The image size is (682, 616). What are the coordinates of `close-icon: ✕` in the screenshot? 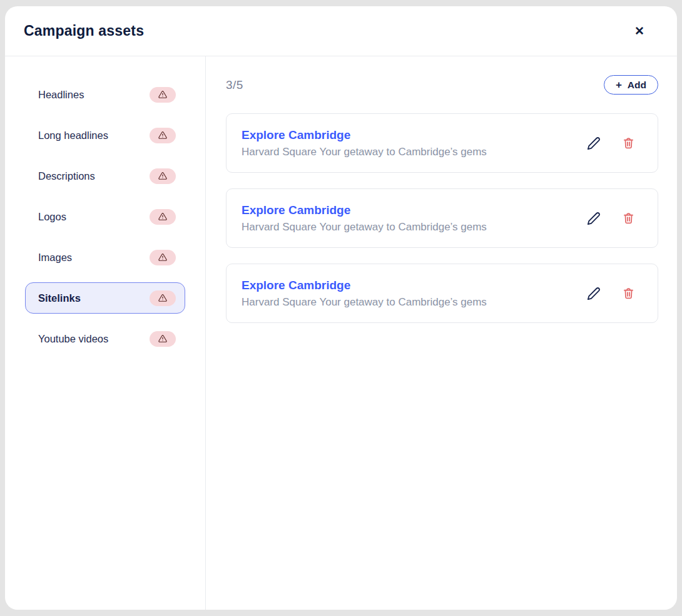 It's located at (639, 31).